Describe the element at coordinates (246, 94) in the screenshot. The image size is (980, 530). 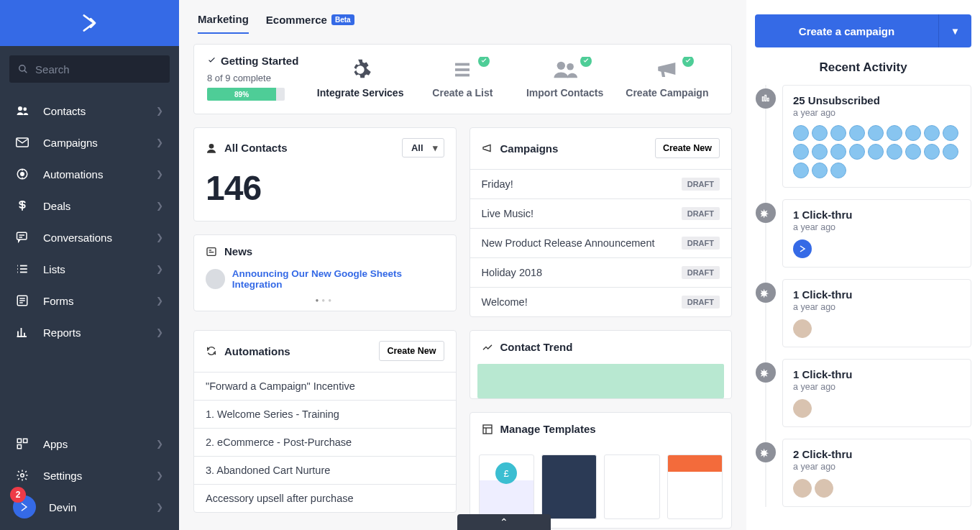
I see `progress-bar: 89%` at that location.